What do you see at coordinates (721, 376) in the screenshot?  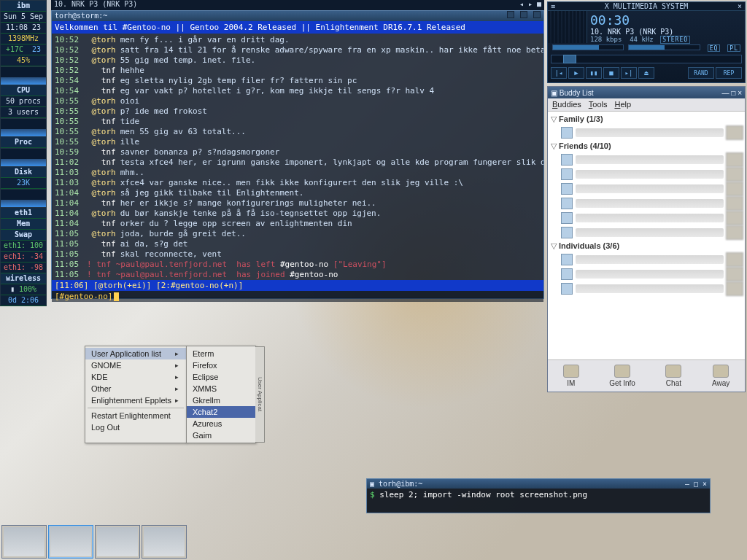 I see `away-button: Away` at bounding box center [721, 376].